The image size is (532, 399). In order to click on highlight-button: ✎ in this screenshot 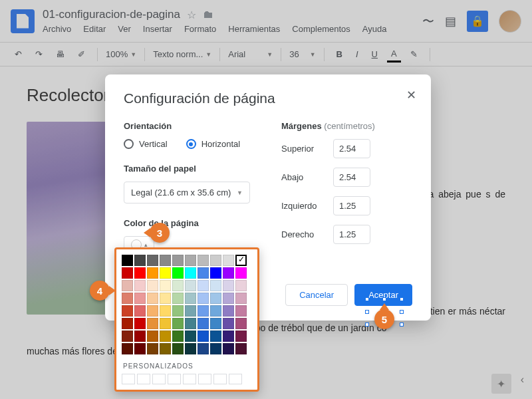, I will do `click(414, 55)`.